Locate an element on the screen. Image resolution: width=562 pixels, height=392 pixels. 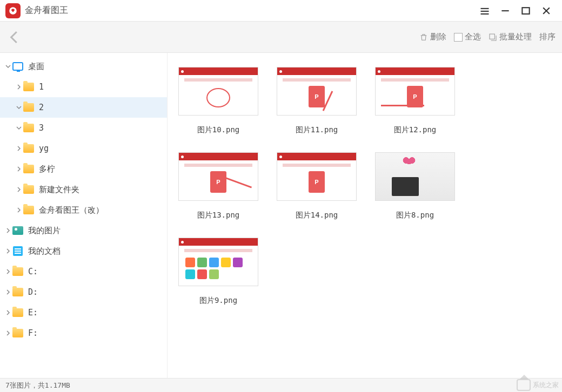
tree-item-label: E: is located at coordinates (33, 313).